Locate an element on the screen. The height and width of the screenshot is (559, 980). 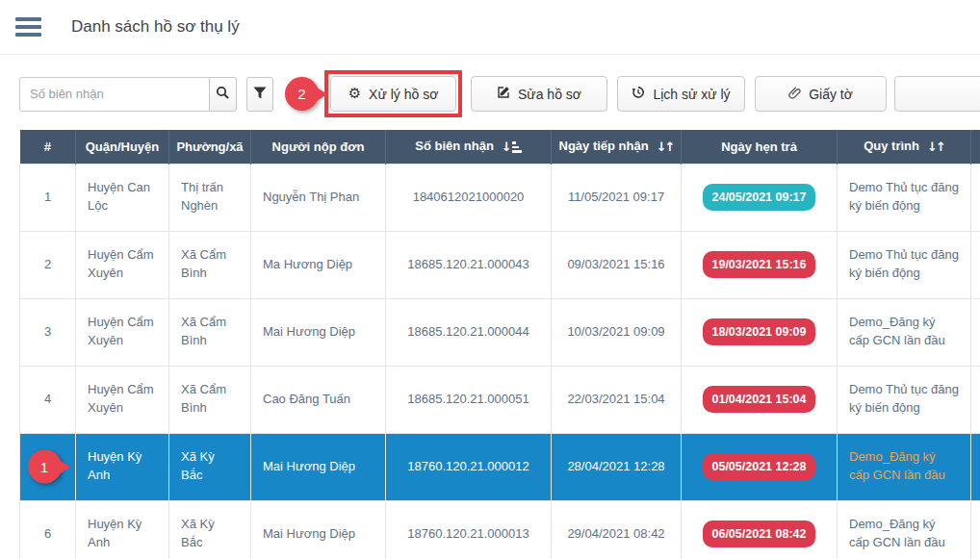
history-clock-icon is located at coordinates (638, 94).